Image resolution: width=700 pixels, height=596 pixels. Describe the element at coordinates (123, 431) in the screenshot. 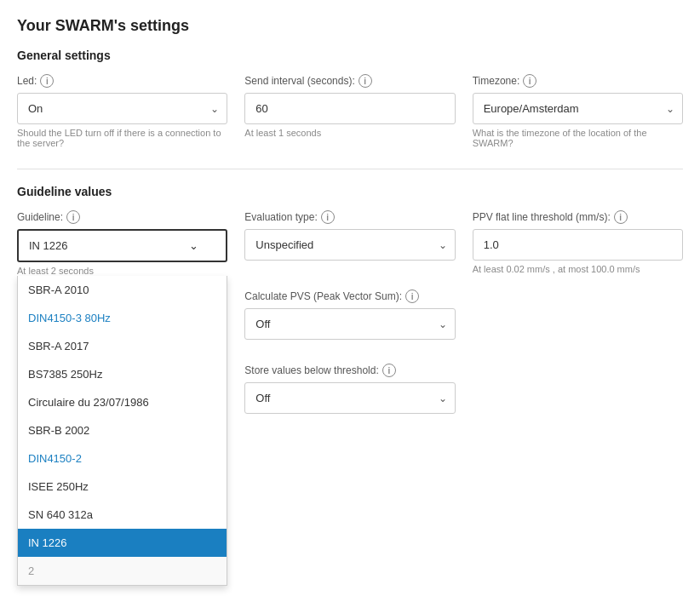

I see `guideline-option-sbrb2002: SBR-B 2002` at that location.